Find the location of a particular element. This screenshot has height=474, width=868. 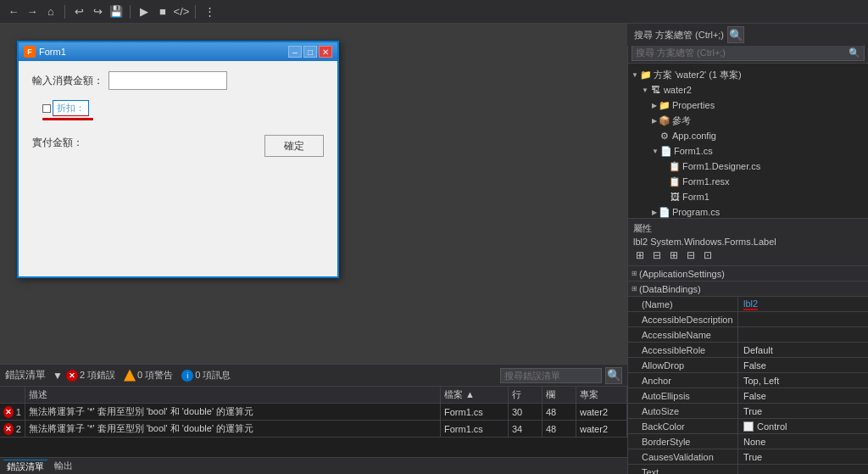

error-row-file-2: Form1.cs is located at coordinates (475, 429).